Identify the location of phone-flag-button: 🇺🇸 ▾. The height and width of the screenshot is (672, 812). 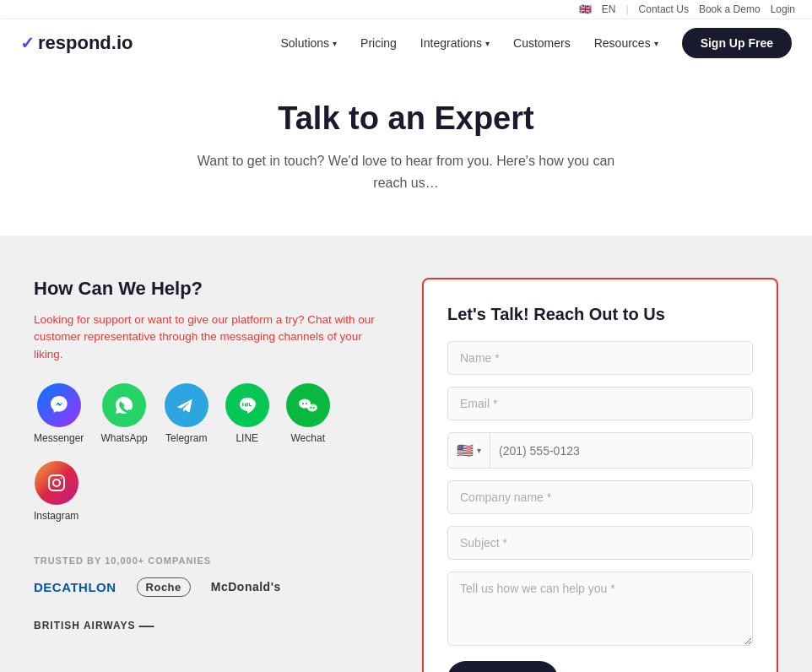
(469, 451).